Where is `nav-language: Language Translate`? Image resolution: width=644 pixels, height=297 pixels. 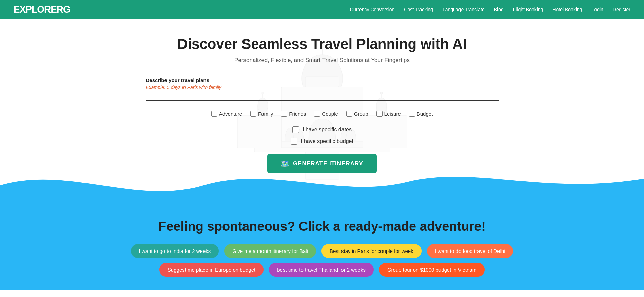
nav-language: Language Translate is located at coordinates (464, 10).